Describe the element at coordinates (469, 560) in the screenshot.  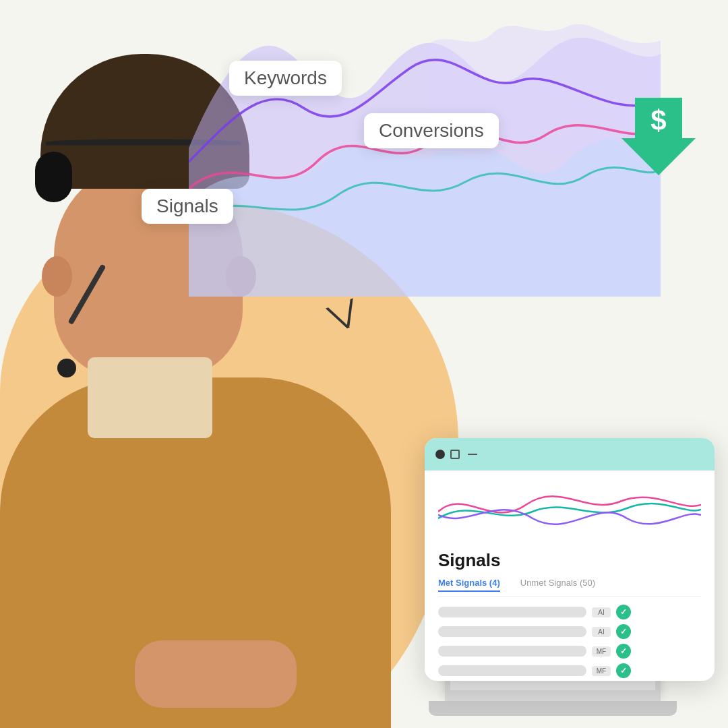
I see `panel-title-text: Signals` at that location.